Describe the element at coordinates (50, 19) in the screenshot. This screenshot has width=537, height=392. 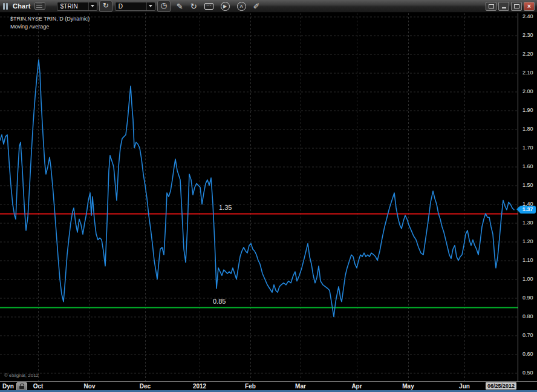
I see `chart-title-symbol: $TRIN,NYSE TRIN, D (Dynamic)` at that location.